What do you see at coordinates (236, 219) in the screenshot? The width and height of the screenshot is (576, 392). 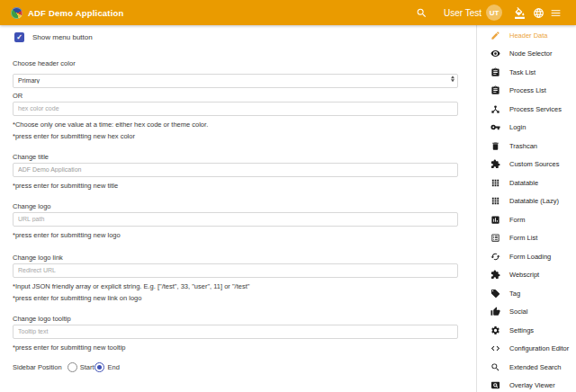 I see `logo-url-input` at bounding box center [236, 219].